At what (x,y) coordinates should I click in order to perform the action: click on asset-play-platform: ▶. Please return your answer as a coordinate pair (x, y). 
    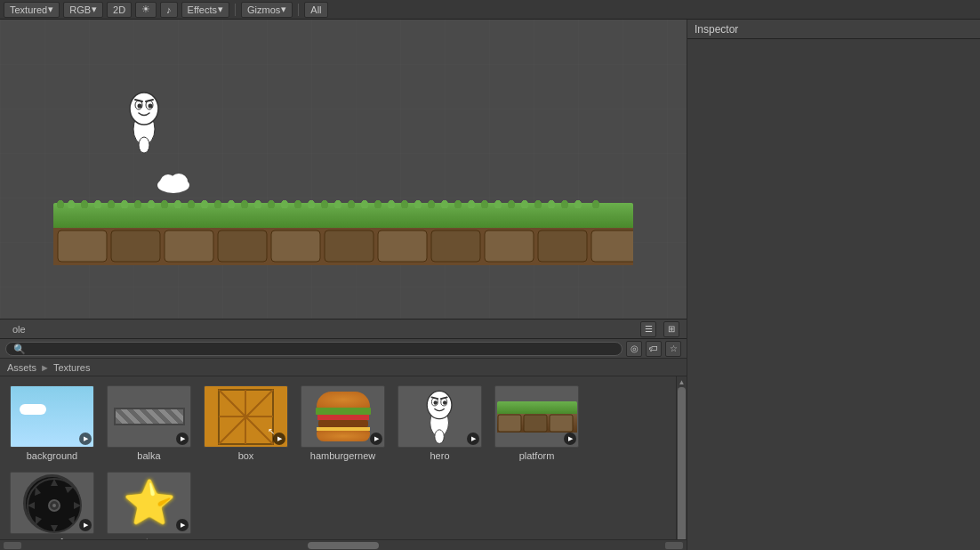
    Looking at the image, I should click on (570, 439).